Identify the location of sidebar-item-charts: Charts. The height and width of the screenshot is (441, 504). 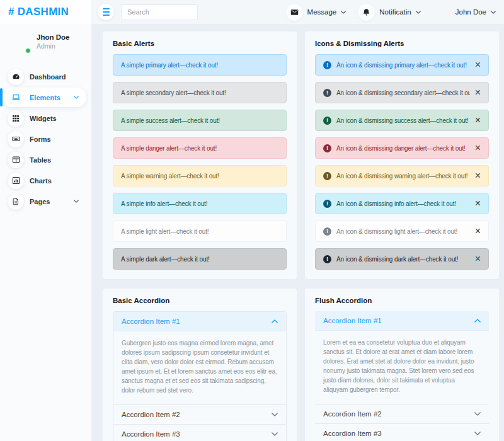
(44, 180).